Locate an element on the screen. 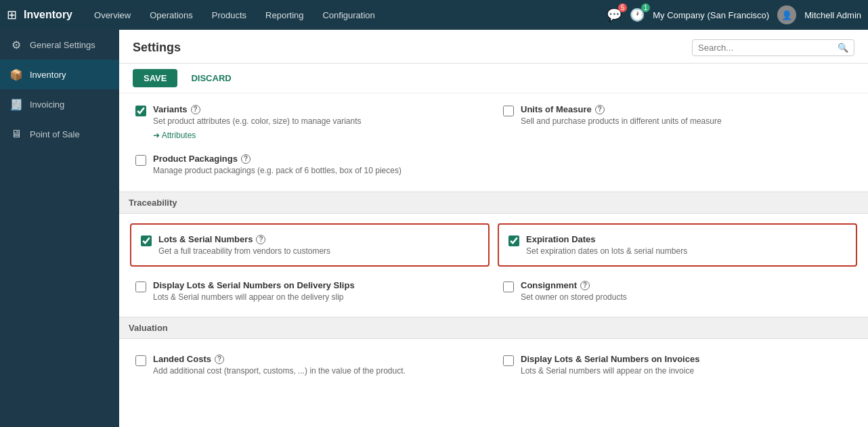  valuation-separator: Valuation is located at coordinates (494, 328).